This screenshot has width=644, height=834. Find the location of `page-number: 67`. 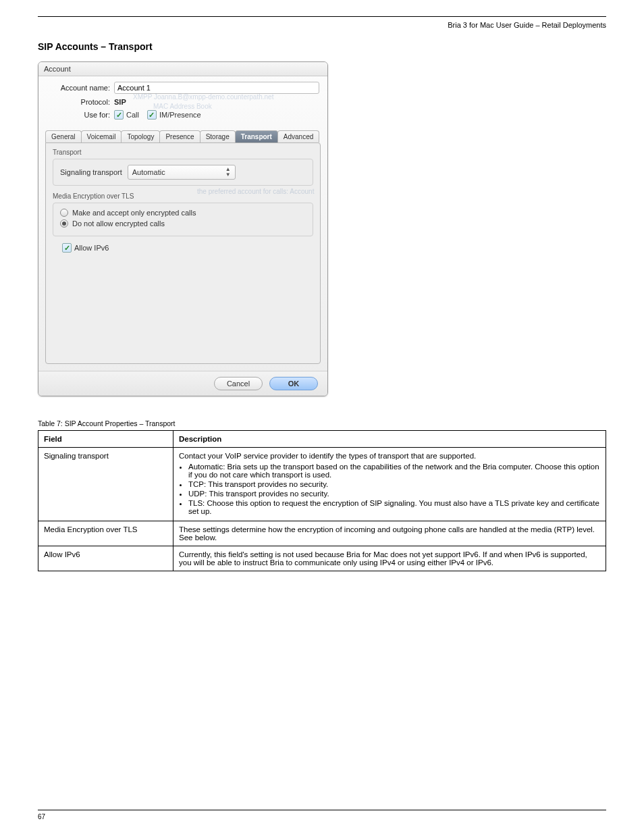

page-number: 67 is located at coordinates (42, 817).